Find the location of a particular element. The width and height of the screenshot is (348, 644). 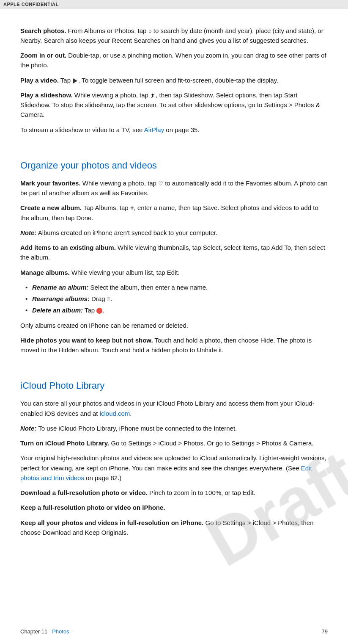

note2-text: To use iCloud Photo Library, iPhone must… is located at coordinates (137, 428).